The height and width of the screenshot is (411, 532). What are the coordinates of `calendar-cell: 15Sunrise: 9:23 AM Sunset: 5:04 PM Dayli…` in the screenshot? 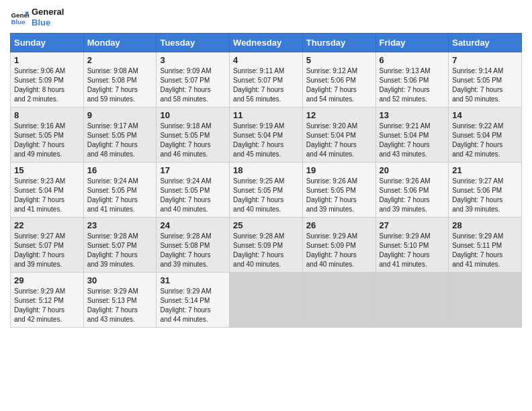 It's located at (47, 190).